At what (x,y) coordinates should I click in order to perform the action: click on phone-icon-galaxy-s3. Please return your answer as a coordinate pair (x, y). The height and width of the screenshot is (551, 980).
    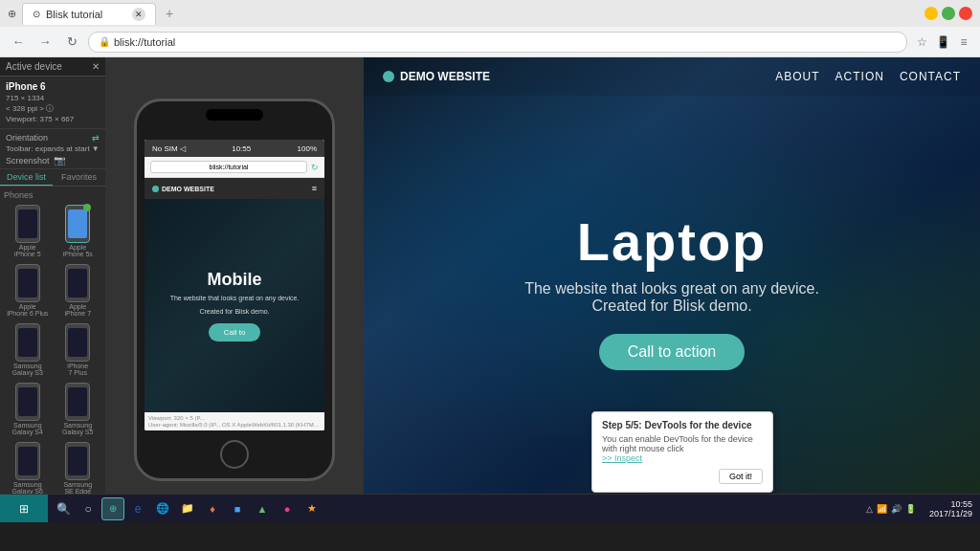
    Looking at the image, I should click on (28, 342).